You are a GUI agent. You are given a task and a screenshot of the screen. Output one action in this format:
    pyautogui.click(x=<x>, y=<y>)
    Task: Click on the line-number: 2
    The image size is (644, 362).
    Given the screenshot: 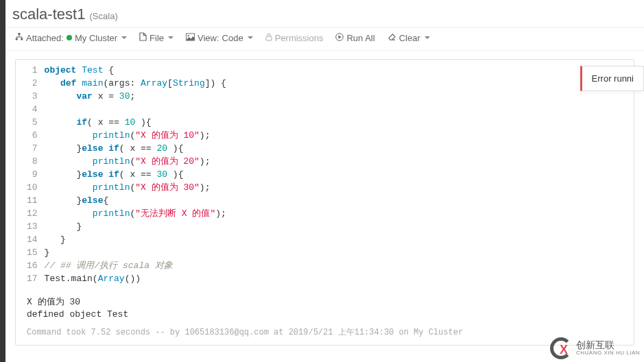 What is the action you would take?
    pyautogui.click(x=32, y=84)
    